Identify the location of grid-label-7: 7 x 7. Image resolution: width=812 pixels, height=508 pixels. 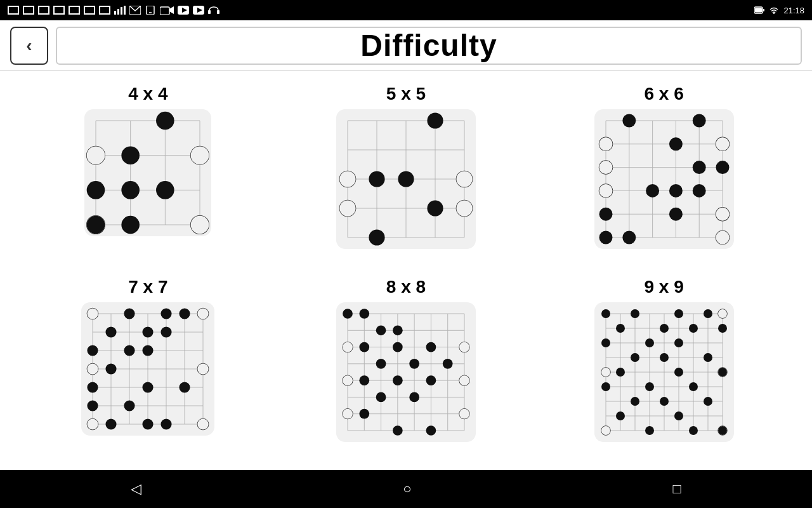
(148, 287).